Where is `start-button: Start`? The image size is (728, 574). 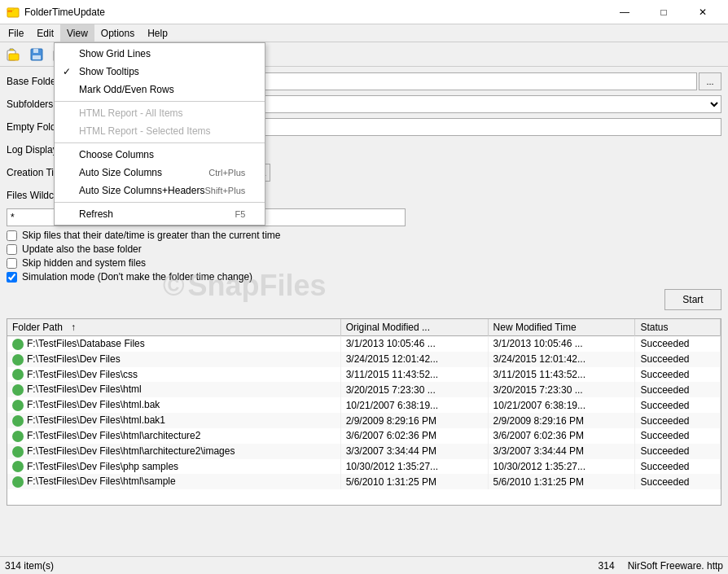 start-button: Start is located at coordinates (693, 300).